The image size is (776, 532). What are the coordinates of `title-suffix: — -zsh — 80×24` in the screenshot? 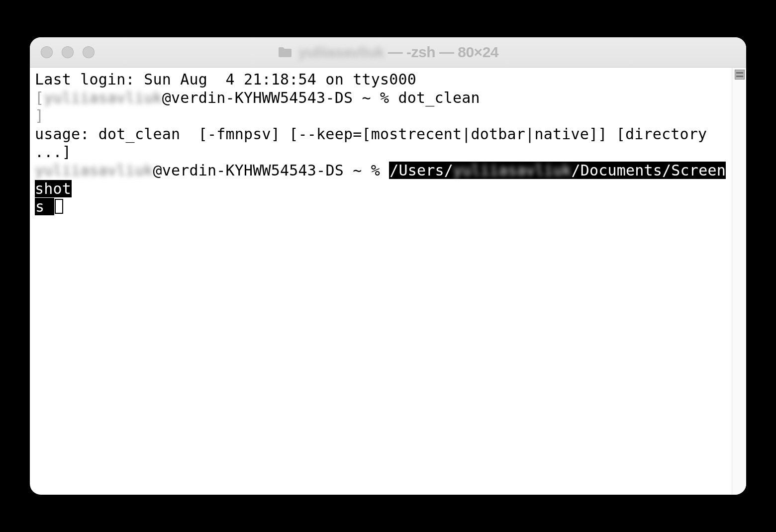 It's located at (441, 52).